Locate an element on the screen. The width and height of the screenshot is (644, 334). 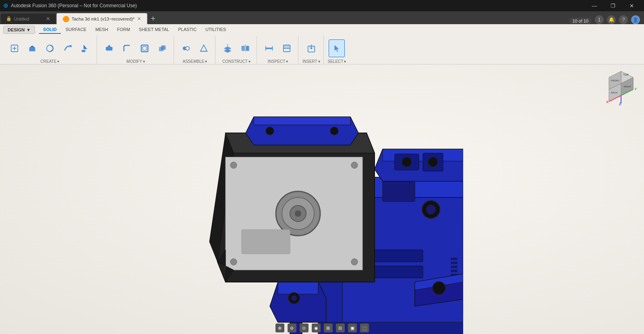
loft-button is located at coordinates (85, 48).